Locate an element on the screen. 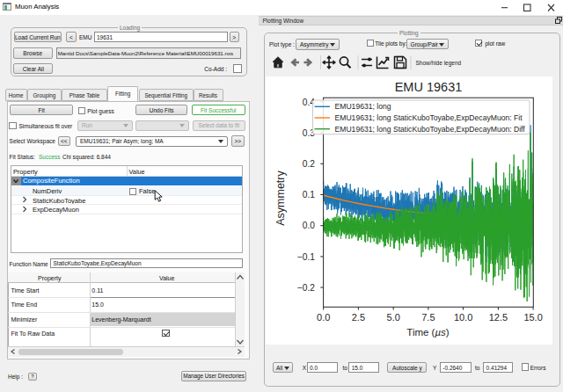  svg-text: 5.0 is located at coordinates (394, 317).